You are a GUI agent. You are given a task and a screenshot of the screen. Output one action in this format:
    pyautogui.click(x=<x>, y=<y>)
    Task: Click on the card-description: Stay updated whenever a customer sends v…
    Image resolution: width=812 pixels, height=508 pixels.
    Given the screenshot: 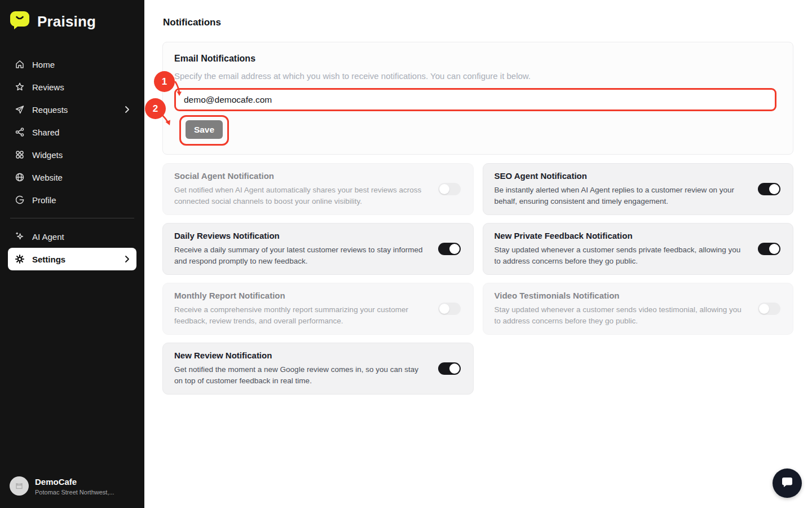 What is the action you would take?
    pyautogui.click(x=620, y=316)
    